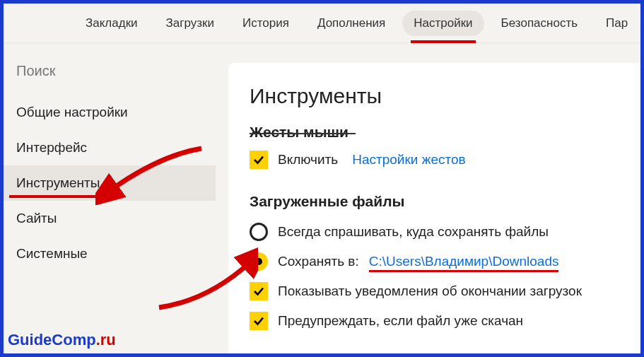 The width and height of the screenshot is (644, 357). Describe the element at coordinates (62, 340) in the screenshot. I see `watermark: GuideComp.ru` at that location.